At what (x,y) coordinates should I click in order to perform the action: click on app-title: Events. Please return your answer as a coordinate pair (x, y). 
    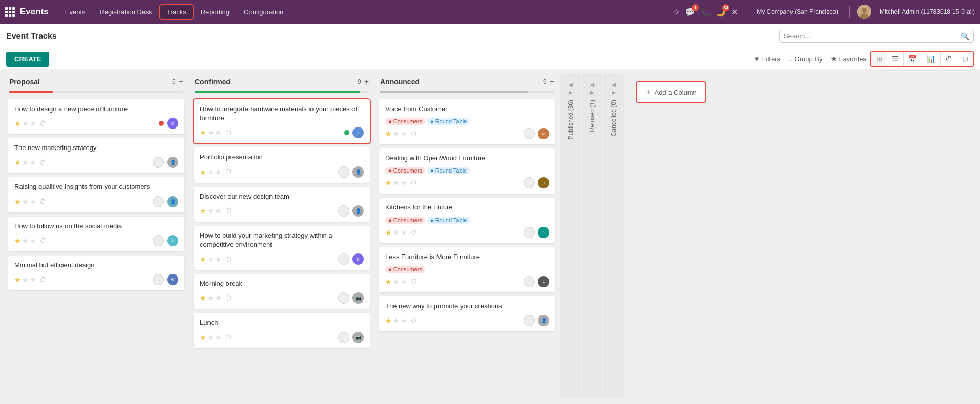
    Looking at the image, I should click on (34, 12).